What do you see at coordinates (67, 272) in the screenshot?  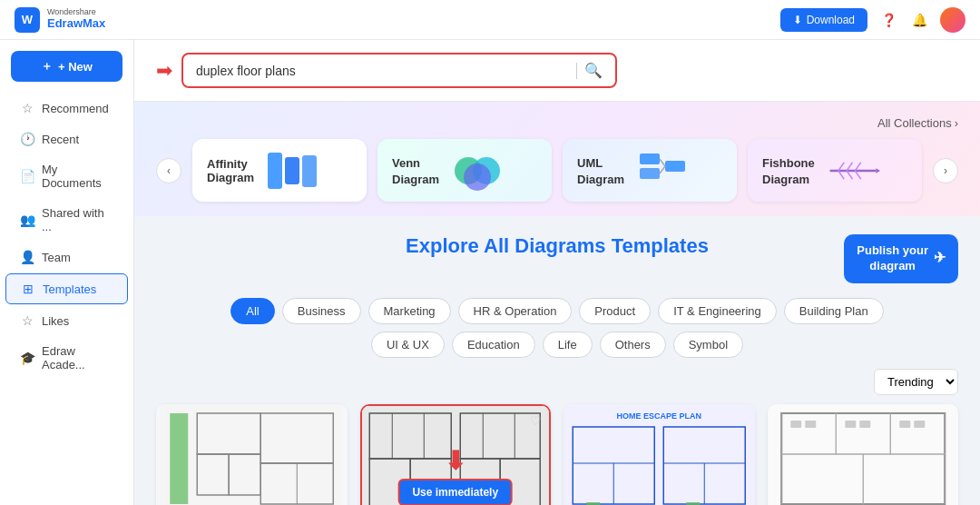 I see `sidebar: ＋ + New ☆ Recommend 🕐 Recent 📄 My Docume…` at bounding box center [67, 272].